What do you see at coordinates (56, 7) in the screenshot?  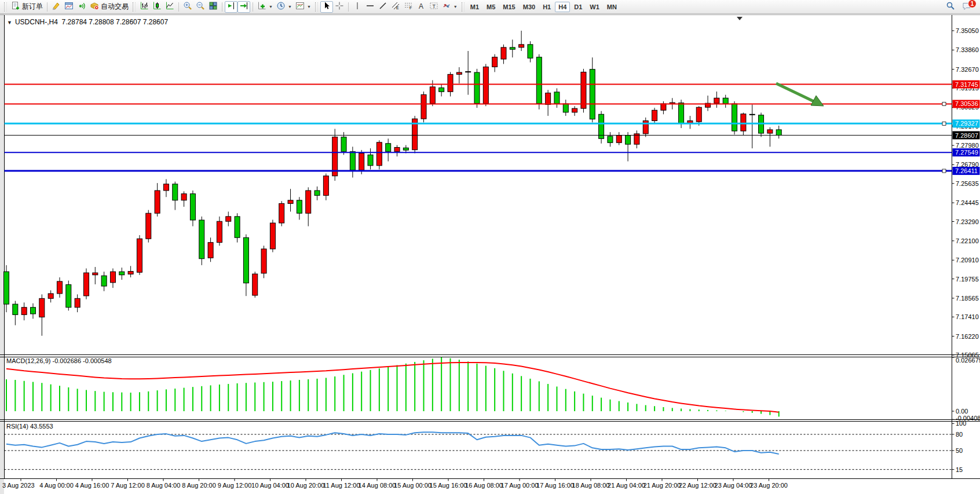 I see `crayon-icon` at bounding box center [56, 7].